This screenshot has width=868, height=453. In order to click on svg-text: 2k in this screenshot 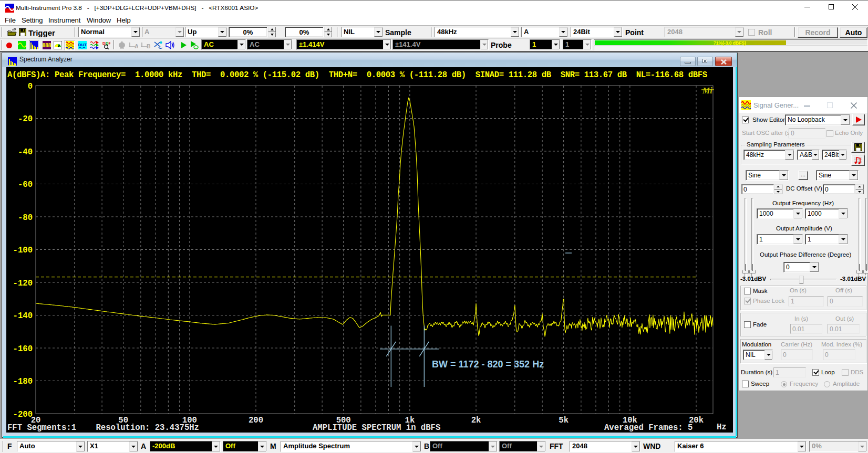, I will do `click(476, 420)`.